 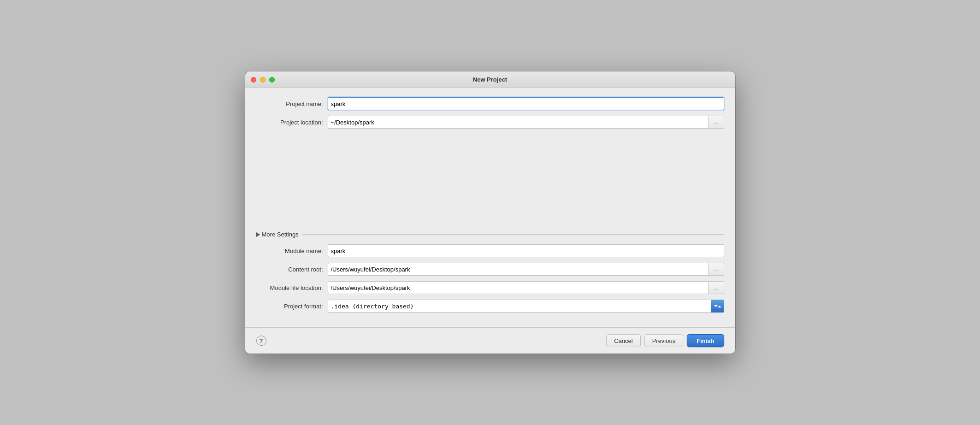 What do you see at coordinates (514, 234) in the screenshot?
I see `more-settings-divider` at bounding box center [514, 234].